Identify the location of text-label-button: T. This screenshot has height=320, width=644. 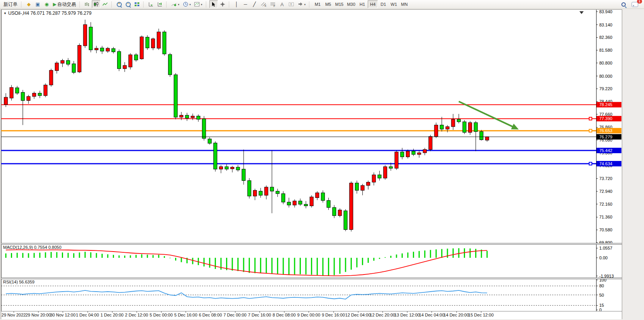
(291, 4).